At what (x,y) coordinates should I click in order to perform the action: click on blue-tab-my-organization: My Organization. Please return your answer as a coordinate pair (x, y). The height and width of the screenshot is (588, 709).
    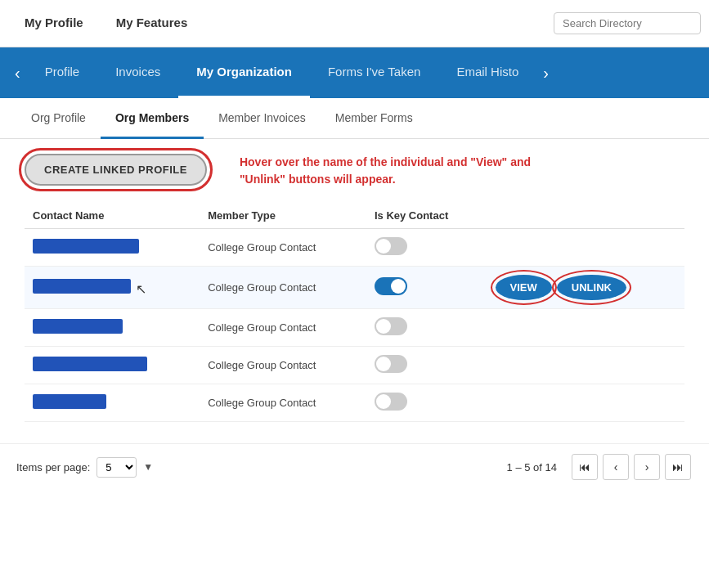
    Looking at the image, I should click on (244, 73).